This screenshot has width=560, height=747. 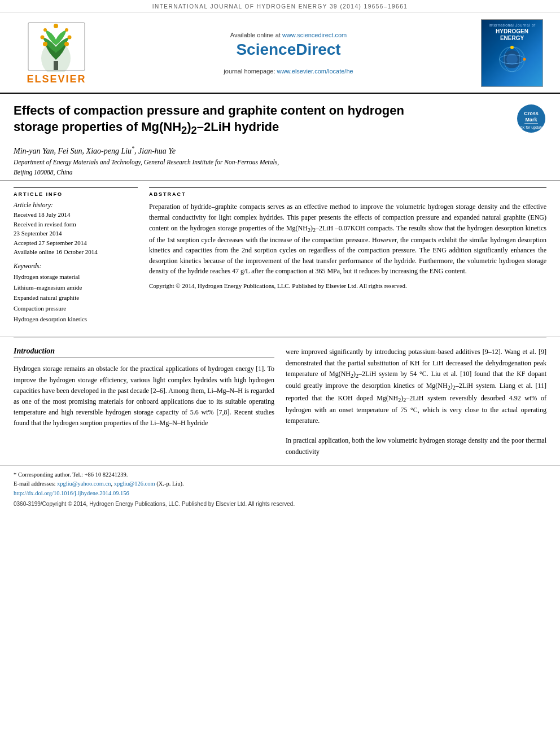 What do you see at coordinates (76, 320) in the screenshot?
I see `keyword-5: Hydrogen desorption kinetics` at bounding box center [76, 320].